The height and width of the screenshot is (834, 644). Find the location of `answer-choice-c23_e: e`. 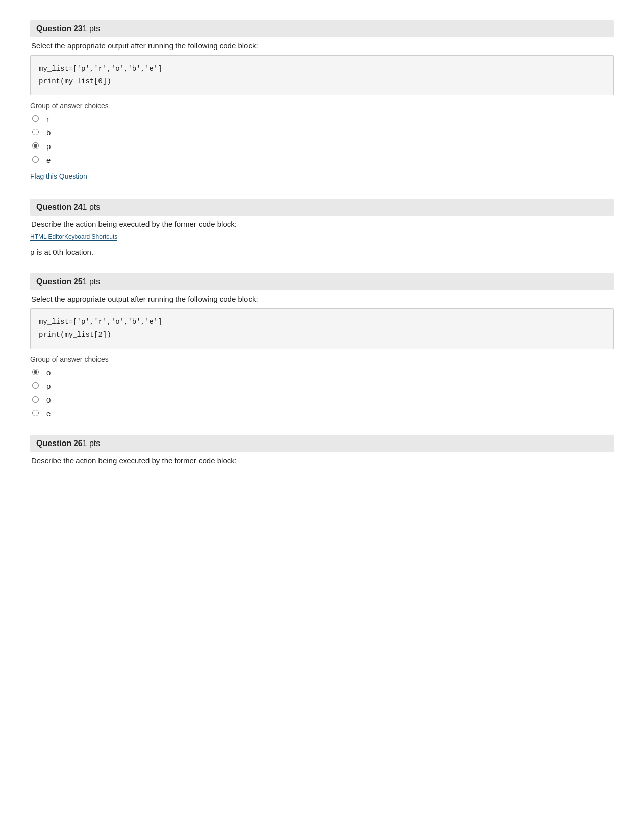

answer-choice-c23_e: e is located at coordinates (323, 160).